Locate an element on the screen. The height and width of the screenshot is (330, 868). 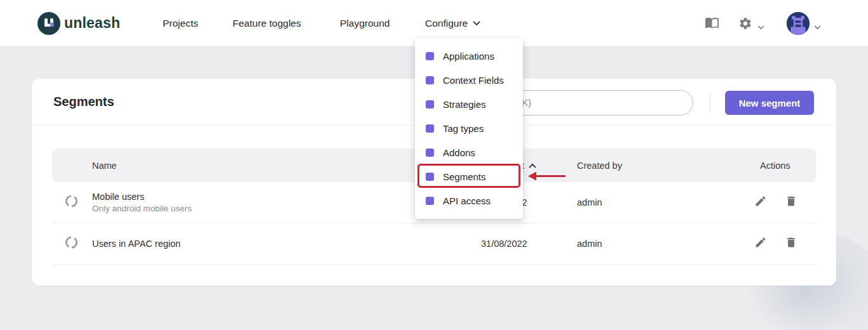
vertical-divider is located at coordinates (710, 103).